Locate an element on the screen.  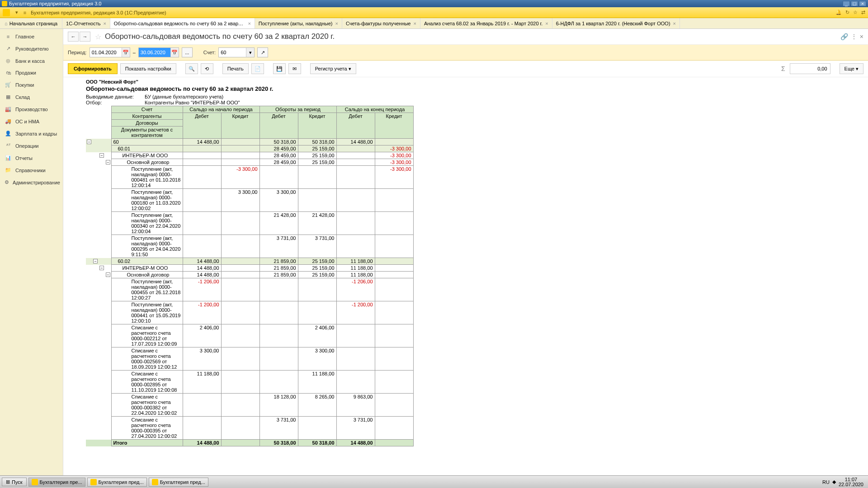
save-button: 💾 is located at coordinates (279, 69).